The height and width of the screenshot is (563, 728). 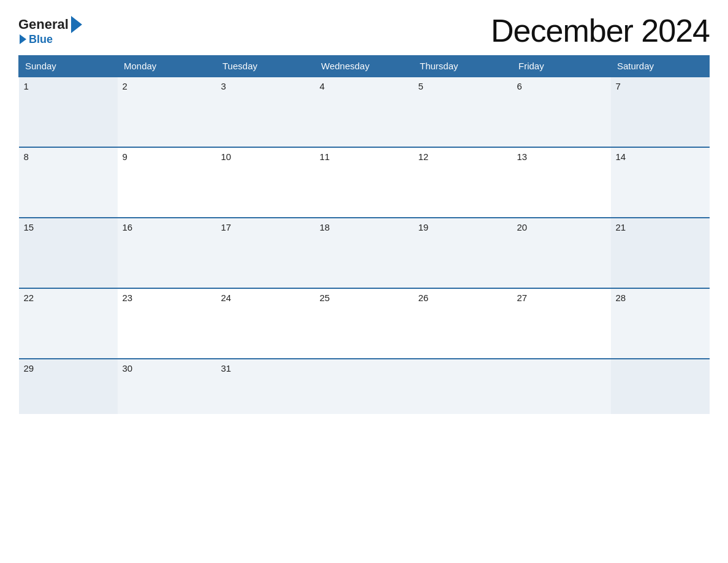 What do you see at coordinates (661, 66) in the screenshot?
I see `col-saturday: Saturday` at bounding box center [661, 66].